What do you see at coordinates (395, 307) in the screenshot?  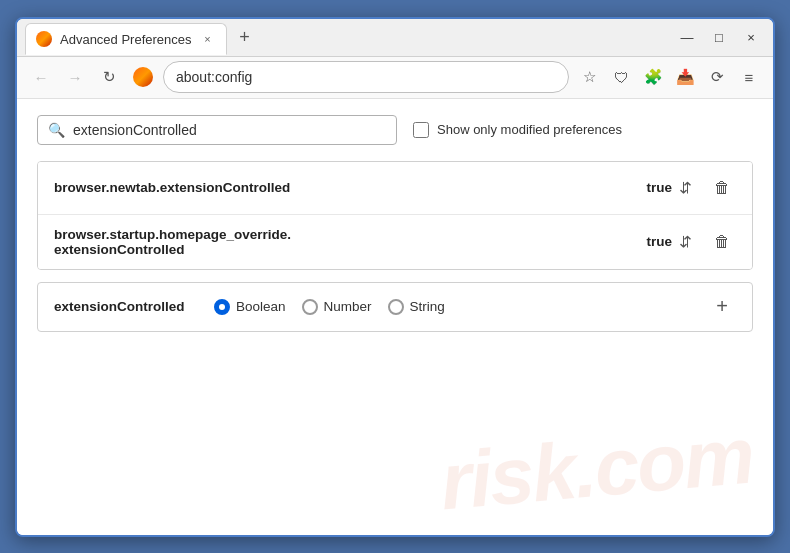 I see `add-preference-row: extensionControlled Boolean Number Strin…` at bounding box center [395, 307].